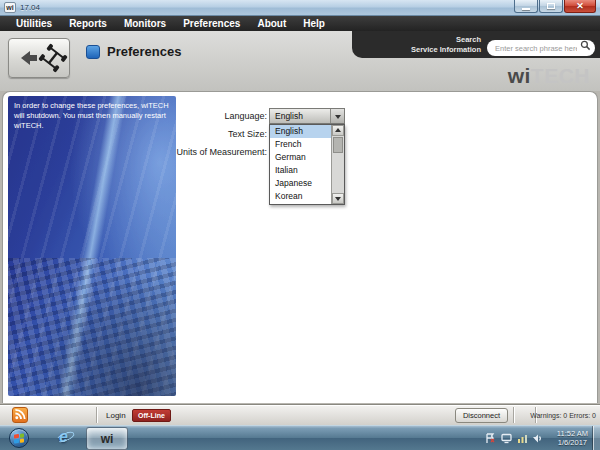  Describe the element at coordinates (338, 118) in the screenshot. I see `chevron-down-icon` at that location.